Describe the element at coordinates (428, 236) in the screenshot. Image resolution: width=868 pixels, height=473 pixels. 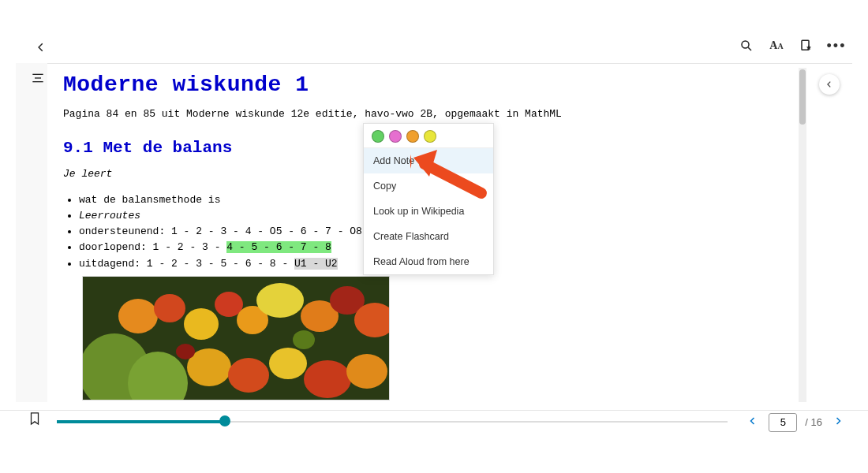
I see `menu-item-flashcard: Create Flashcard` at that location.